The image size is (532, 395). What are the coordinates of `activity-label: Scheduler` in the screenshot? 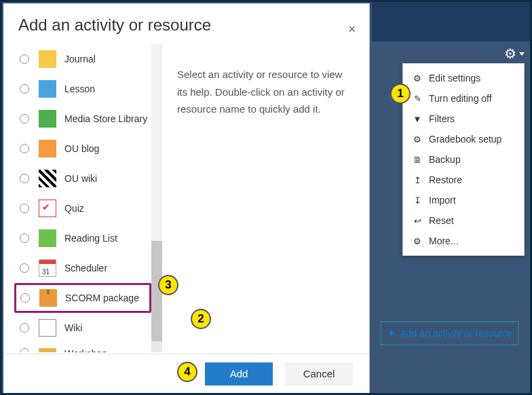 It's located at (86, 268).